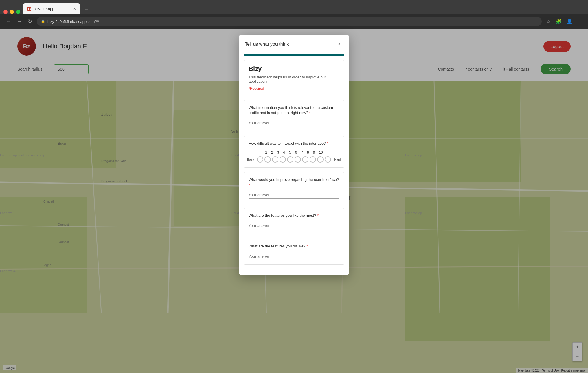 The height and width of the screenshot is (373, 588). Describe the element at coordinates (29, 9) in the screenshot. I see `tab-favicon: Bz` at that location.